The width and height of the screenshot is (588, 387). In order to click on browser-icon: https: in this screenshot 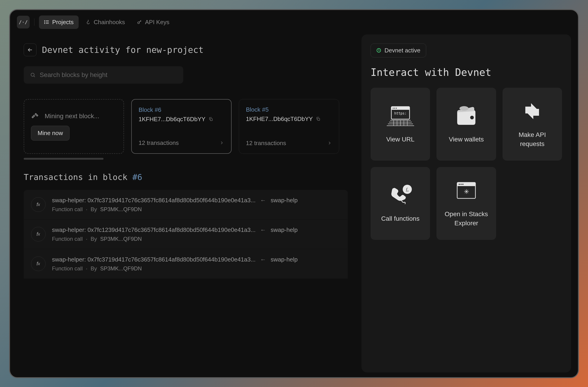, I will do `click(400, 116)`.